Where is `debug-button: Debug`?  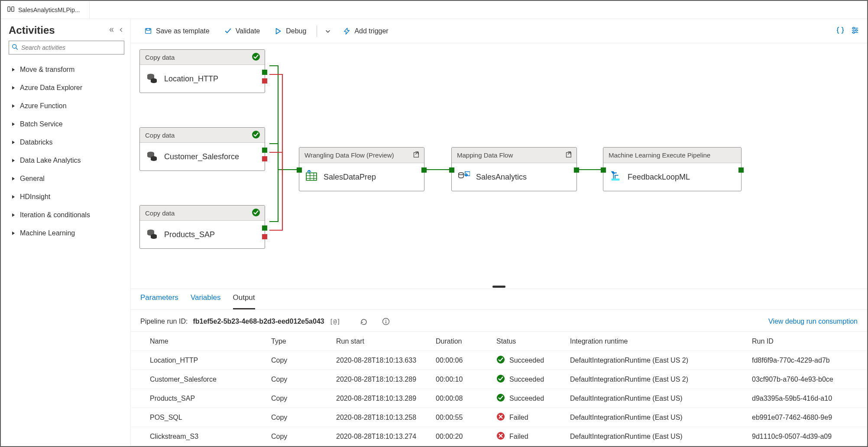
debug-button: Debug is located at coordinates (290, 31).